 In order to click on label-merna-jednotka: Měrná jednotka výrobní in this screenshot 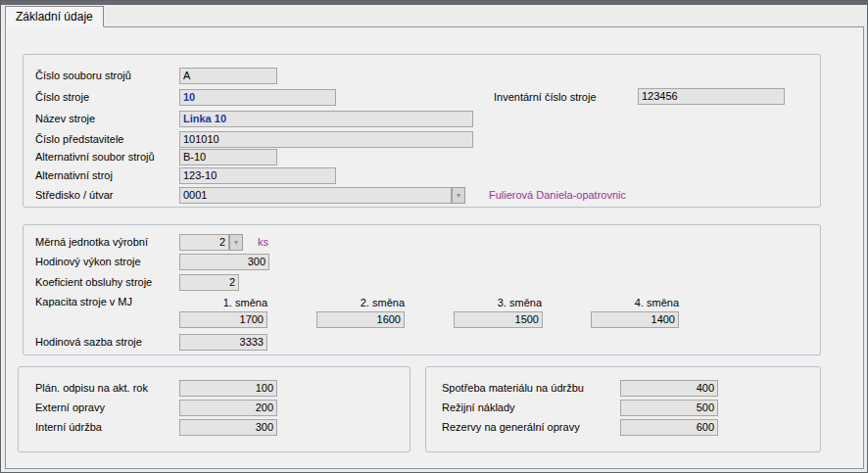, I will do `click(92, 243)`.